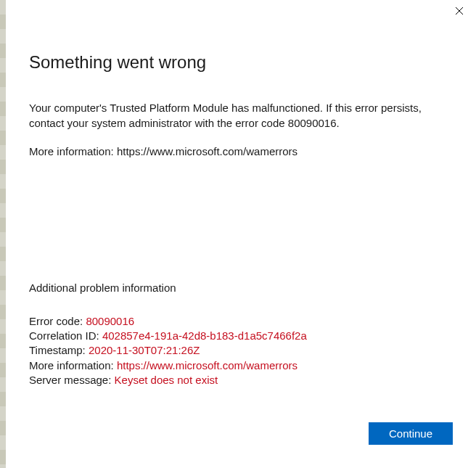  What do you see at coordinates (241, 380) in the screenshot?
I see `server-message-line: Server message: Keyset does not exist` at bounding box center [241, 380].